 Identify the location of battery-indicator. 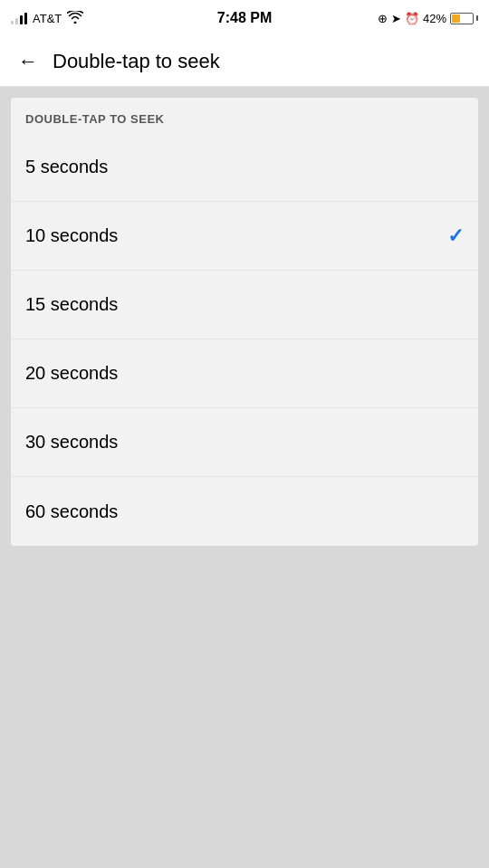
(464, 18).